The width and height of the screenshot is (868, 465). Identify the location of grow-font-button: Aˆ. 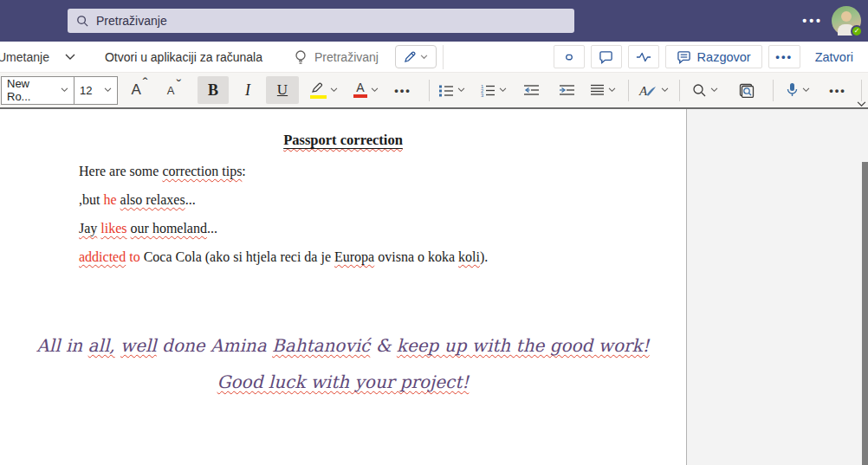
(143, 90).